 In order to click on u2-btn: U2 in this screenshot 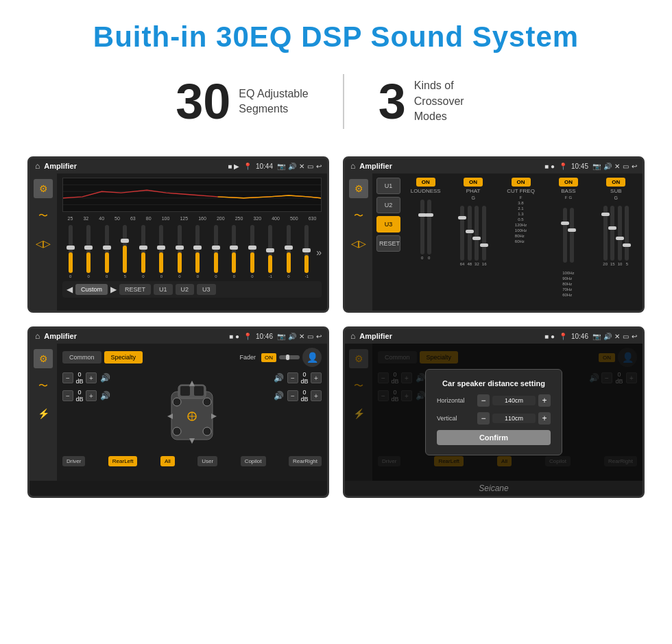, I will do `click(185, 289)`.